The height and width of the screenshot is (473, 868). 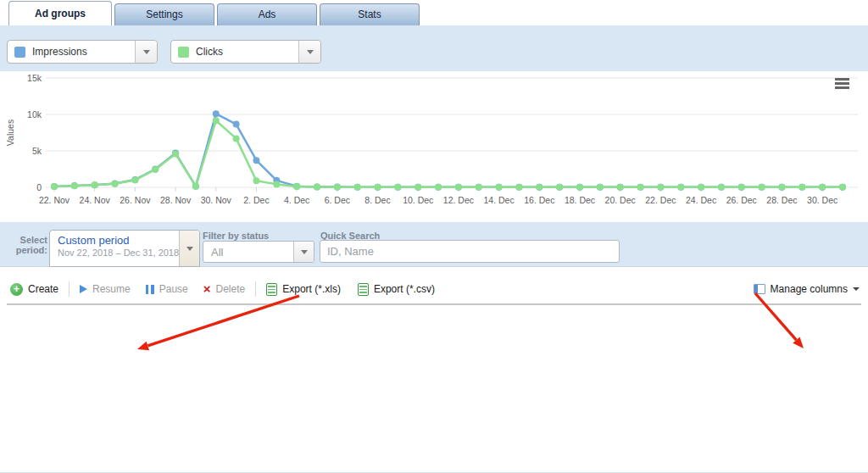 What do you see at coordinates (435, 289) in the screenshot?
I see `toolbar: + Create Resume Pause × Delete Export (*…` at bounding box center [435, 289].